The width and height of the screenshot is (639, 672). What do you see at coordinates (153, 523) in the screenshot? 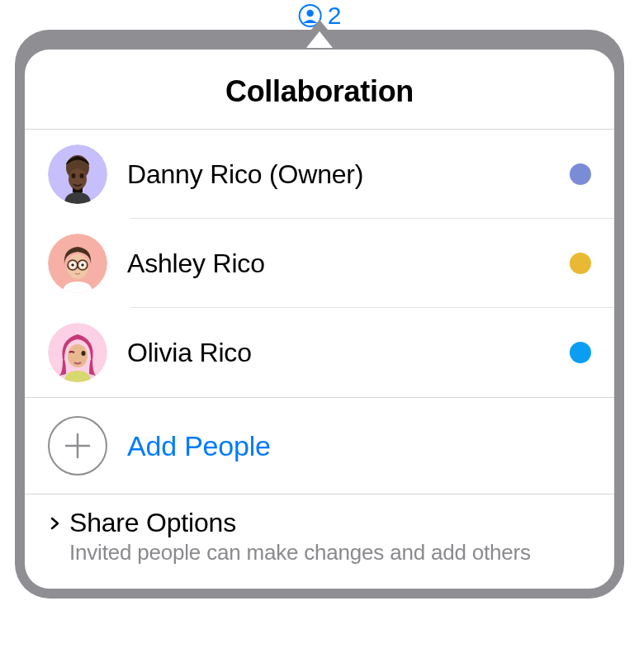
I see `share-options-title: Share Options` at bounding box center [153, 523].